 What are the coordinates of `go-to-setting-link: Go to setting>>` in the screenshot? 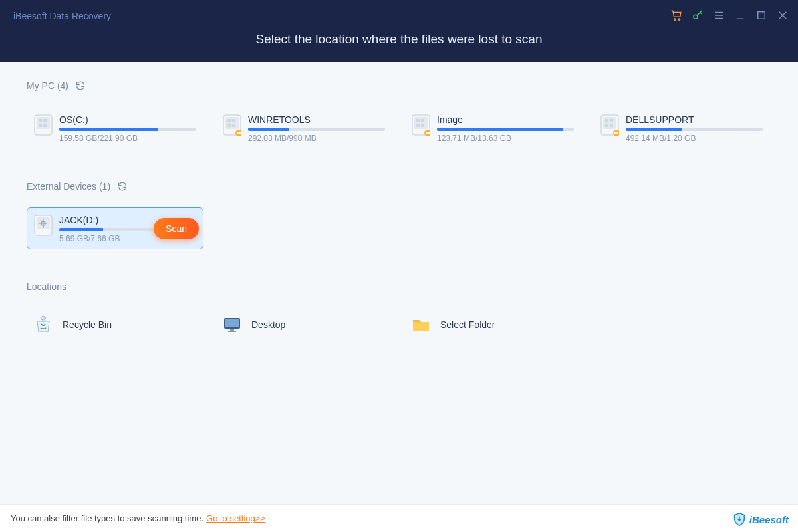 It's located at (235, 519).